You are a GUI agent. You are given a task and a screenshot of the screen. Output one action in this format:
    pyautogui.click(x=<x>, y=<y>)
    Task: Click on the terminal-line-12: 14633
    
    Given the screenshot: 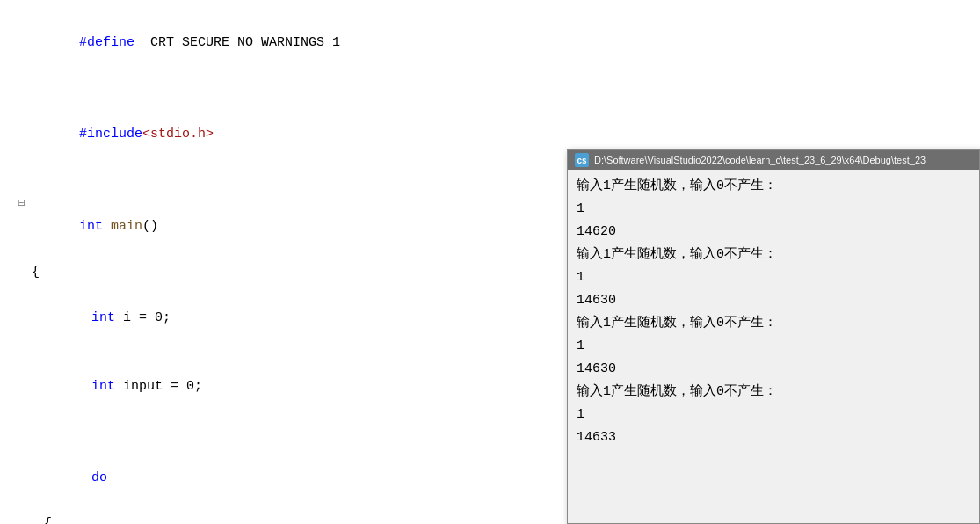 What is the action you would take?
    pyautogui.click(x=773, y=438)
    